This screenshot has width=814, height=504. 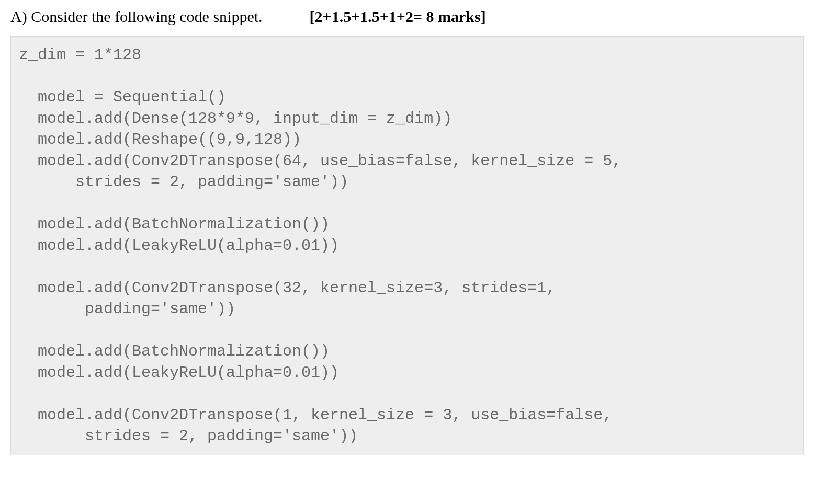 I want to click on code-line: model.add(Dense(128*9*9, input_dim = z_d…, so click(x=235, y=119).